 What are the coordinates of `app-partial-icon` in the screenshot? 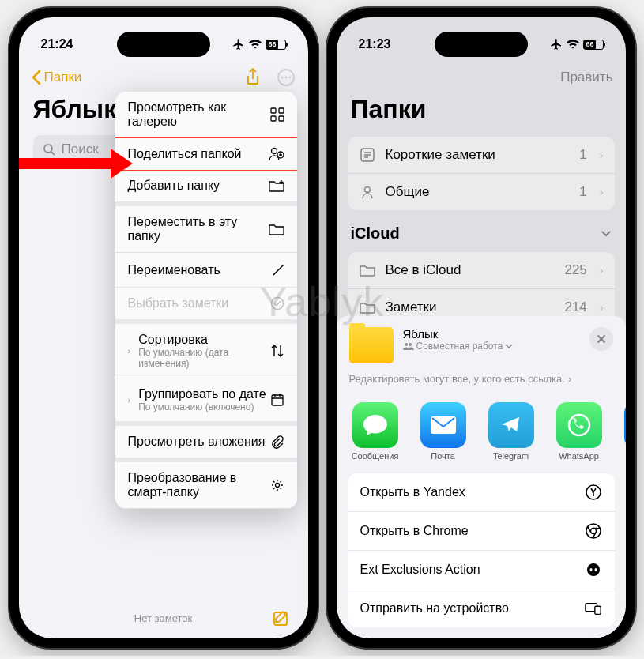 It's located at (625, 425).